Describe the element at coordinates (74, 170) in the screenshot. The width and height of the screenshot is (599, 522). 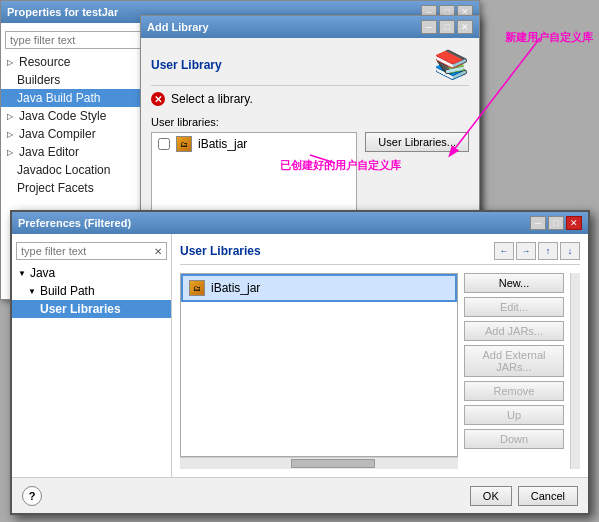
I see `sidebar-item-javadoc-location: Javadoc Location` at that location.